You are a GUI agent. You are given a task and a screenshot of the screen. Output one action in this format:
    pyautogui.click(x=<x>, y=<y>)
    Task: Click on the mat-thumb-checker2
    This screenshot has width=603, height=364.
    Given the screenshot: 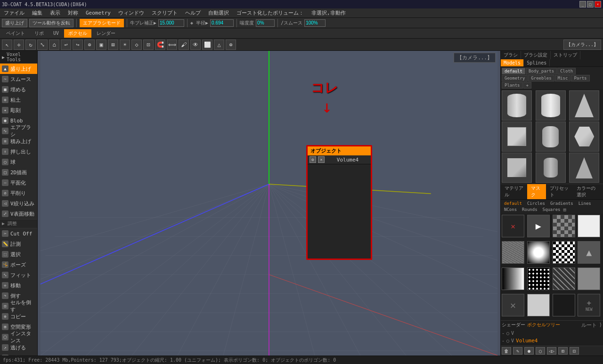 What is the action you would take?
    pyautogui.click(x=564, y=252)
    